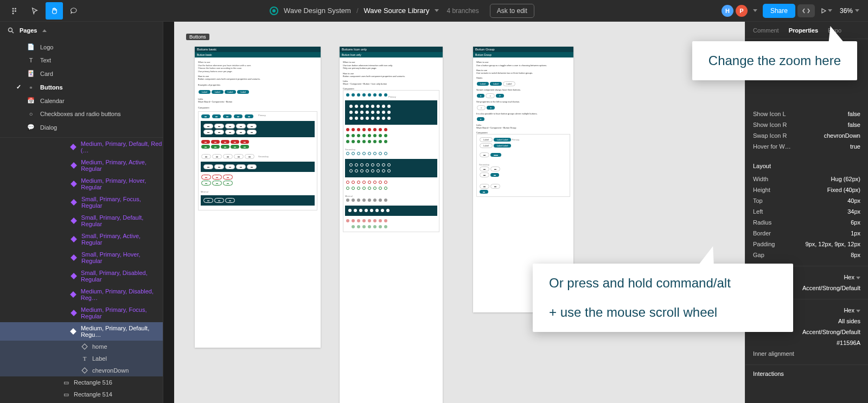 Image resolution: width=868 pixels, height=403 pixels. I want to click on artboard-buttons-icon: Buttons Icon only Button Icon only When …, so click(391, 225).